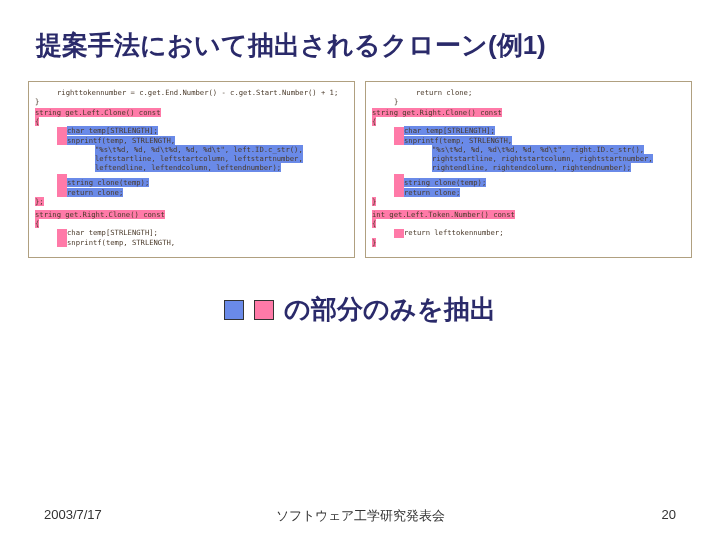 The width and height of the screenshot is (720, 540). Describe the element at coordinates (264, 310) in the screenshot. I see `legend-square-pink` at that location.